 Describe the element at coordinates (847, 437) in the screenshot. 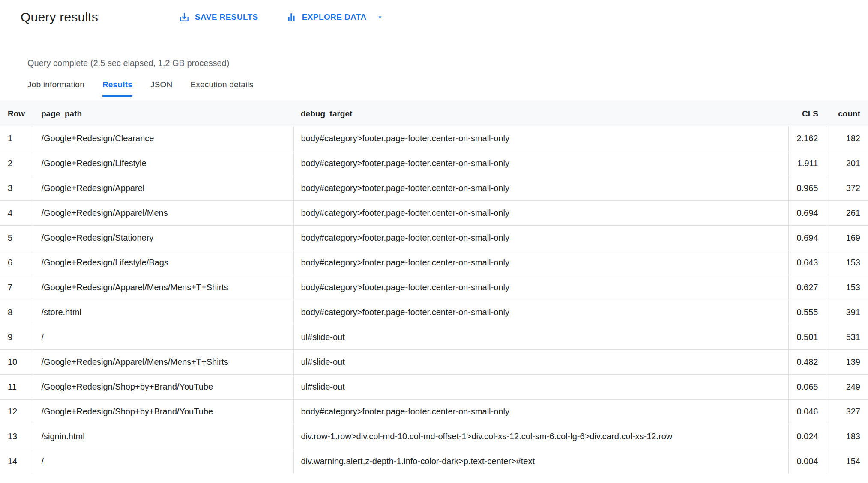

I see `count-cell: 183` at that location.